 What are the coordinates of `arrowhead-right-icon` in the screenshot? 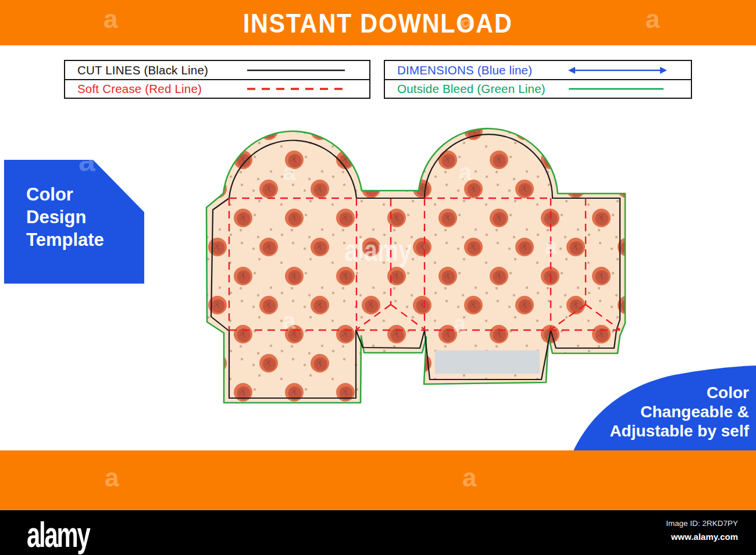 It's located at (664, 70).